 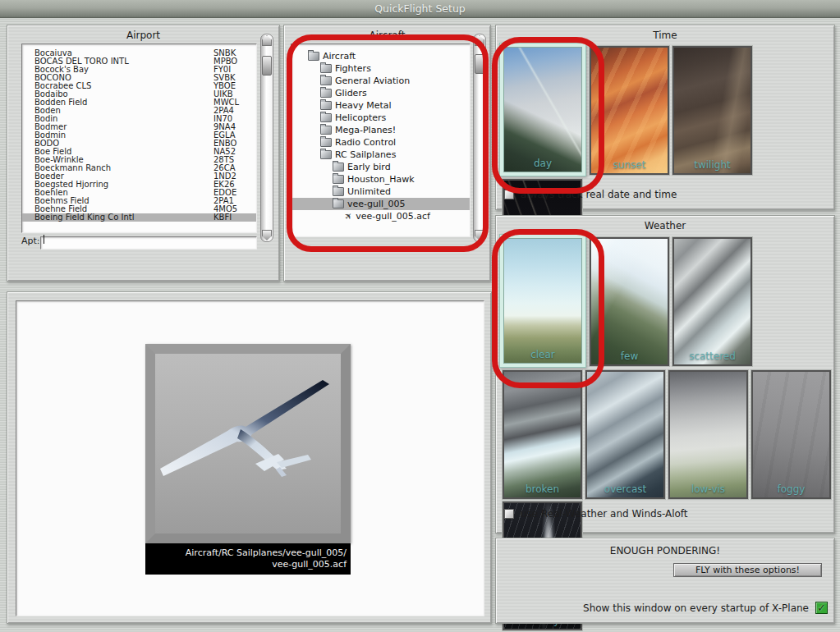 What do you see at coordinates (248, 443) in the screenshot?
I see `glider-illustration` at bounding box center [248, 443].